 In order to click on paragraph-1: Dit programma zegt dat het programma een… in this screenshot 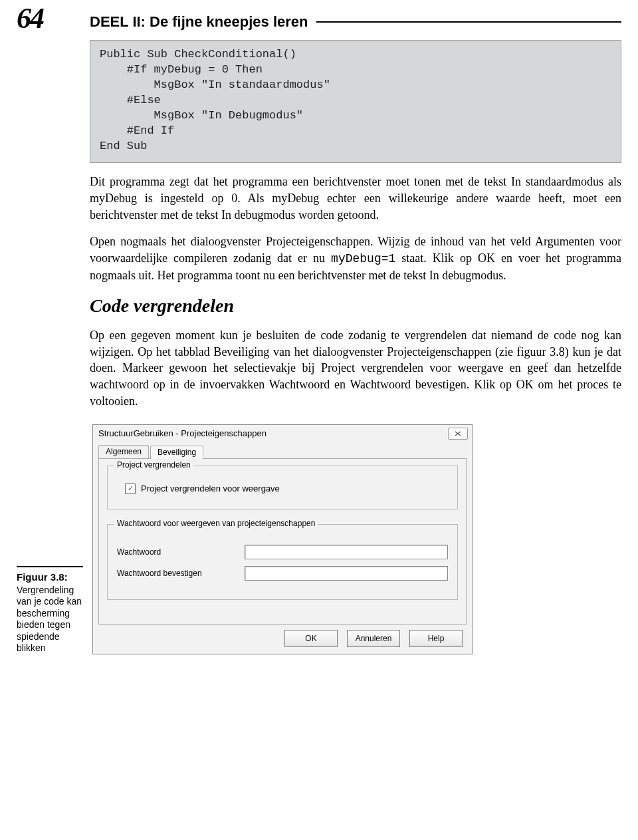, I will do `click(356, 198)`.